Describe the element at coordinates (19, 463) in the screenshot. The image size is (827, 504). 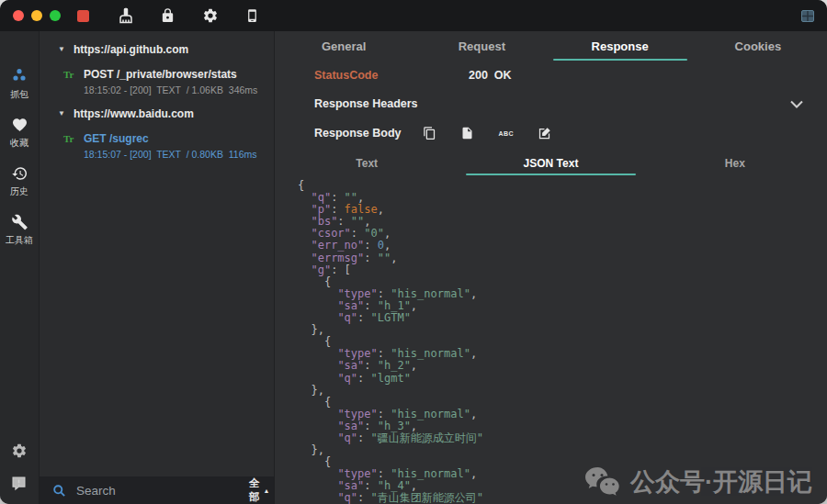
I see `icon-sidebar-bottom` at that location.